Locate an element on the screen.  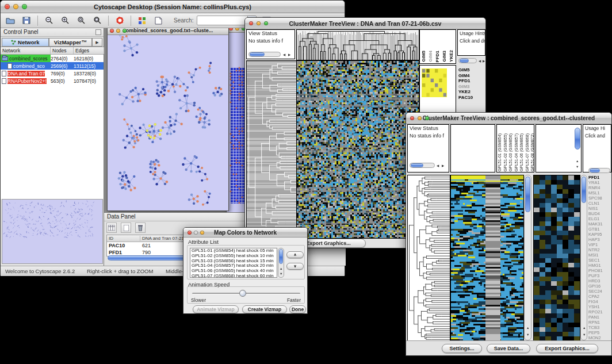
zoom-in-icon is located at coordinates (65, 21).